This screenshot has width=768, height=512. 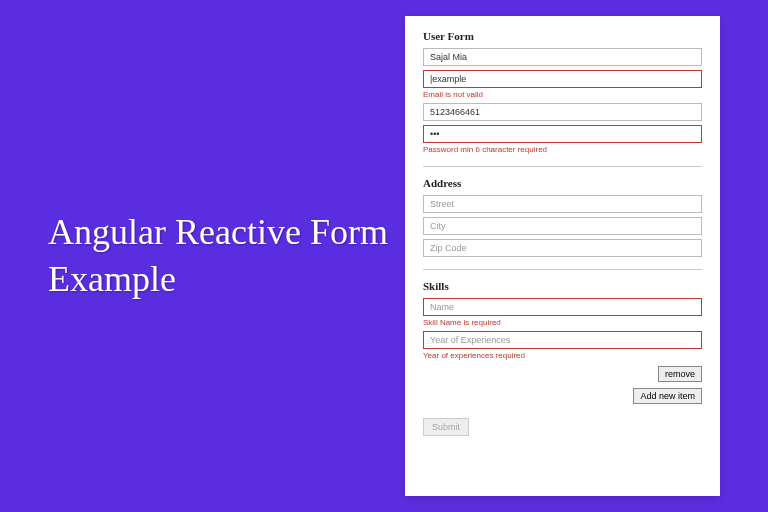 What do you see at coordinates (446, 427) in the screenshot?
I see `submit-button: Submit` at bounding box center [446, 427].